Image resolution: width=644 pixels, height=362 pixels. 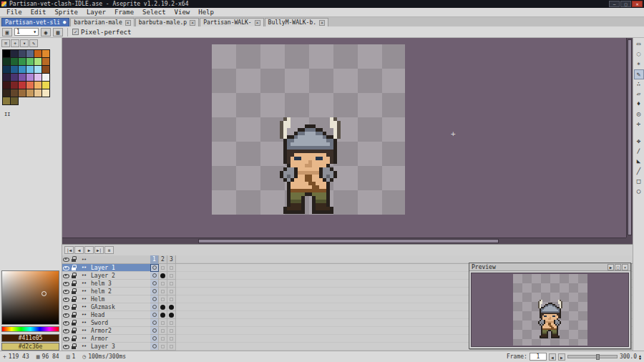 I want to click on color-gradient-picker, so click(x=30, y=298).